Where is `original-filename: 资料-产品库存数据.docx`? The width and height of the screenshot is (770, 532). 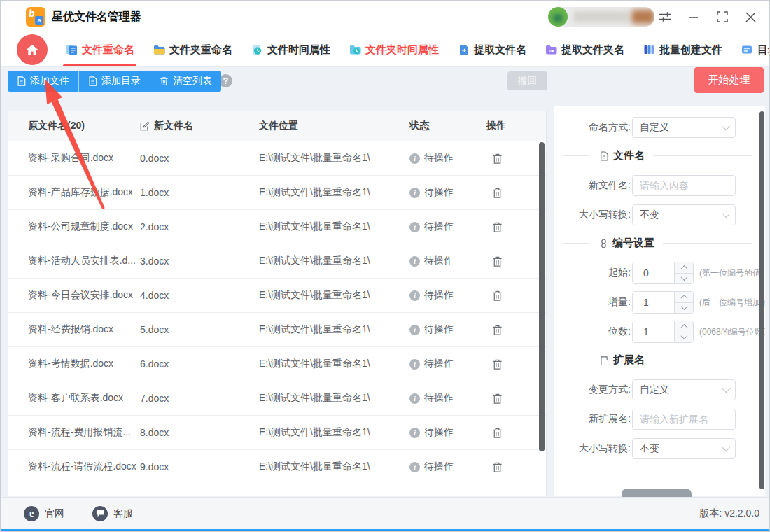 original-filename: 资料-产品库存数据.docx is located at coordinates (84, 192).